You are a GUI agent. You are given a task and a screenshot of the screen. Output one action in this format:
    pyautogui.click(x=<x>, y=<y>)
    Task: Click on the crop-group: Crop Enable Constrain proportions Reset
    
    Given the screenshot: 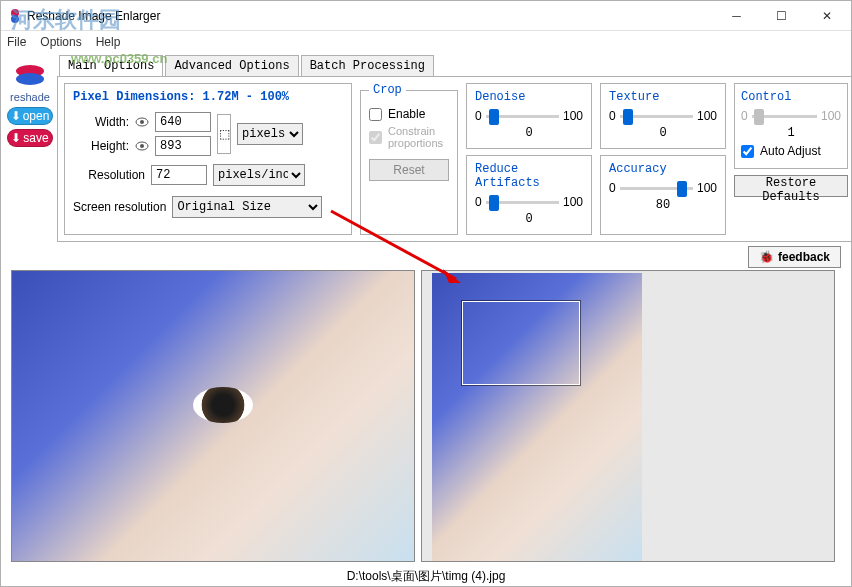 What is the action you would take?
    pyautogui.click(x=409, y=159)
    